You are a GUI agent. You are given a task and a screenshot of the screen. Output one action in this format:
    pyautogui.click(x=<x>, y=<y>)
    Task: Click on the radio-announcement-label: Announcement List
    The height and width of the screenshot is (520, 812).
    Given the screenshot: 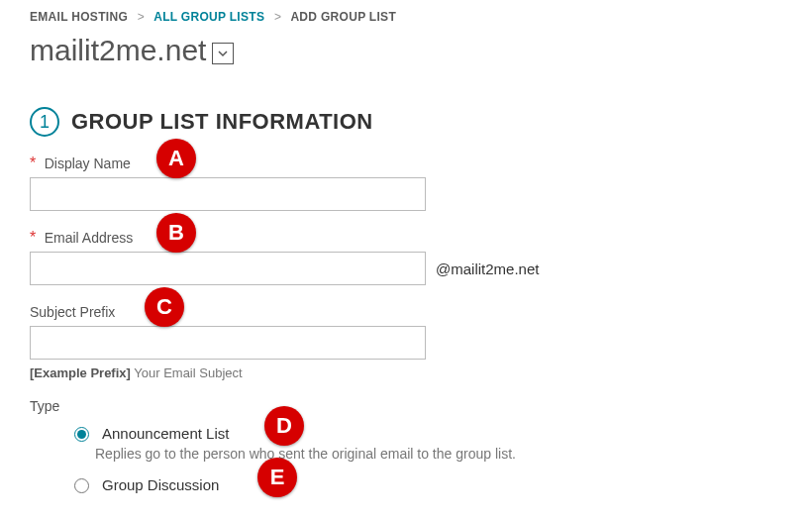 What is the action you would take?
    pyautogui.click(x=165, y=434)
    